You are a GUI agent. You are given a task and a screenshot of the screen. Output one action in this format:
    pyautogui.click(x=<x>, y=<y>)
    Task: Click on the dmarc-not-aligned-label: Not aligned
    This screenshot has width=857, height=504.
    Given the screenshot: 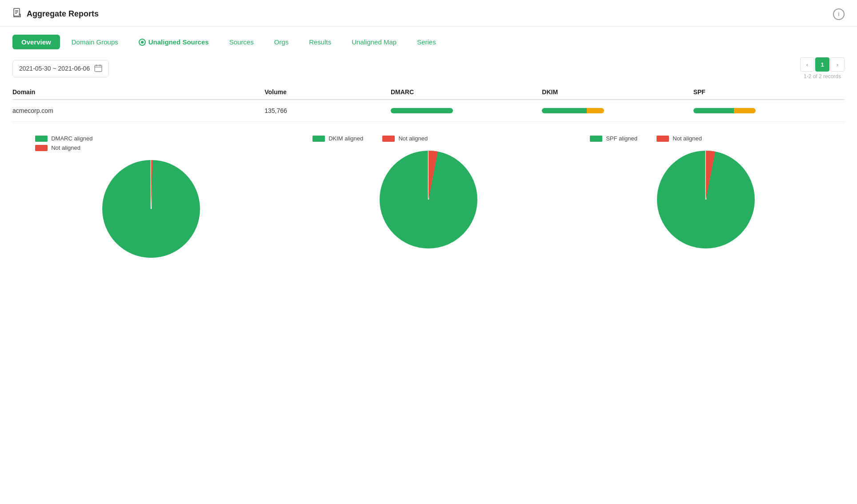 What is the action you would take?
    pyautogui.click(x=66, y=148)
    